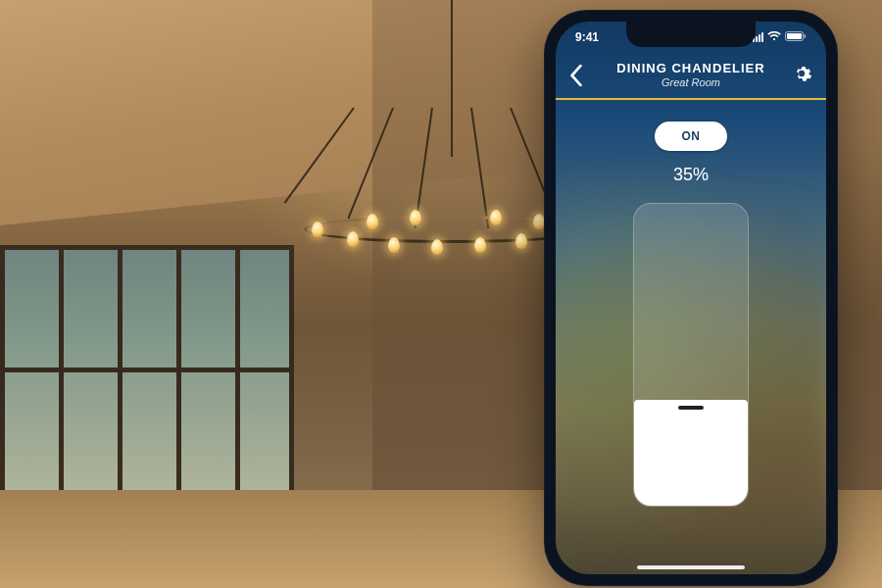 This screenshot has width=882, height=588. Describe the element at coordinates (690, 69) in the screenshot. I see `device-title: DINING CHANDELIER` at that location.